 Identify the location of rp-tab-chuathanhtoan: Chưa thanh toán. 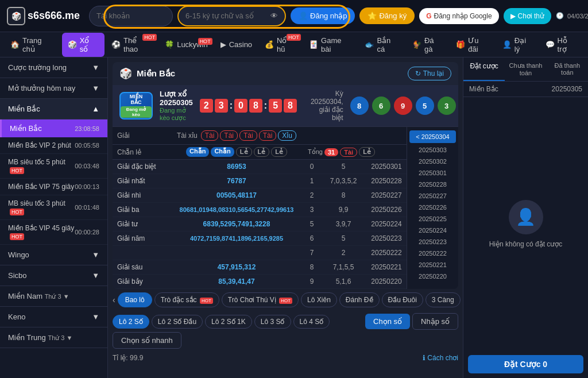
(525, 69).